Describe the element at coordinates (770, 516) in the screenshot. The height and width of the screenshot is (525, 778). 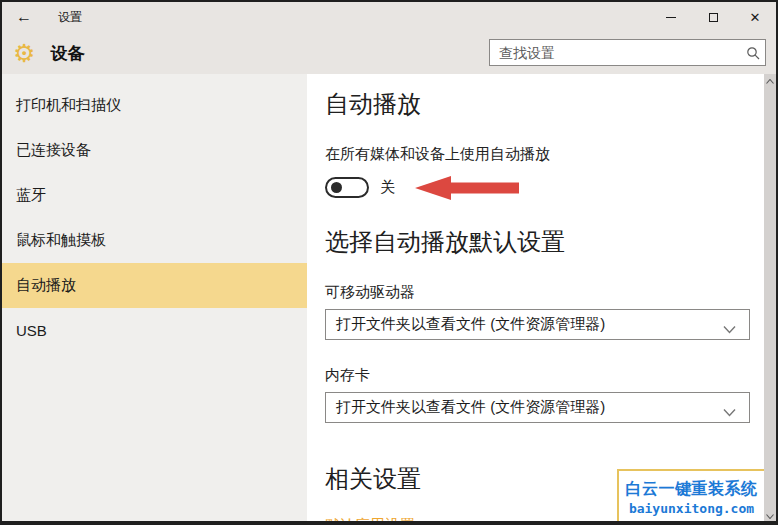
I see `scroll-down-icon` at that location.